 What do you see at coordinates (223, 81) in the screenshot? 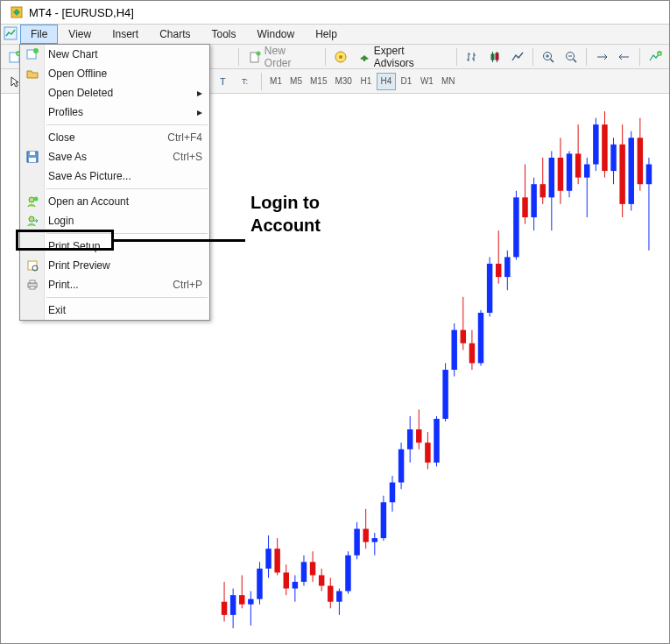
I see `text-icon: T` at bounding box center [223, 81].